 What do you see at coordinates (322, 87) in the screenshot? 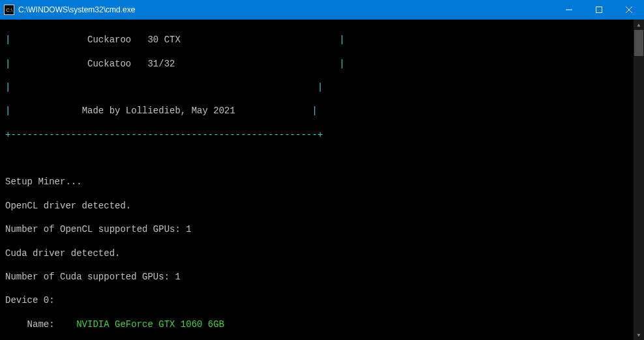
I see `header-line: | |` at bounding box center [322, 87].